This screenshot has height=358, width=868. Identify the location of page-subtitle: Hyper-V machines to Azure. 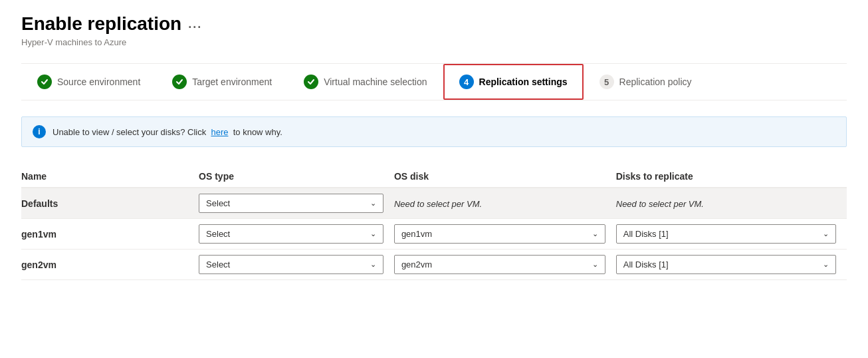
(434, 43).